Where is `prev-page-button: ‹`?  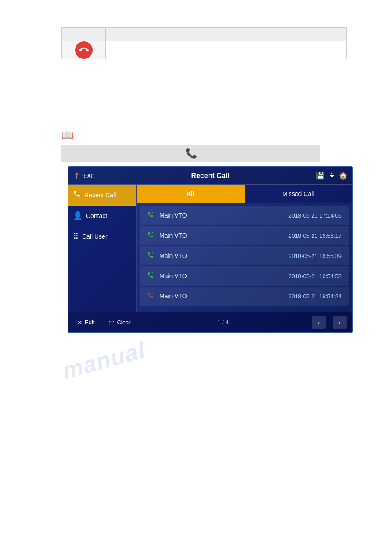 prev-page-button: ‹ is located at coordinates (319, 323).